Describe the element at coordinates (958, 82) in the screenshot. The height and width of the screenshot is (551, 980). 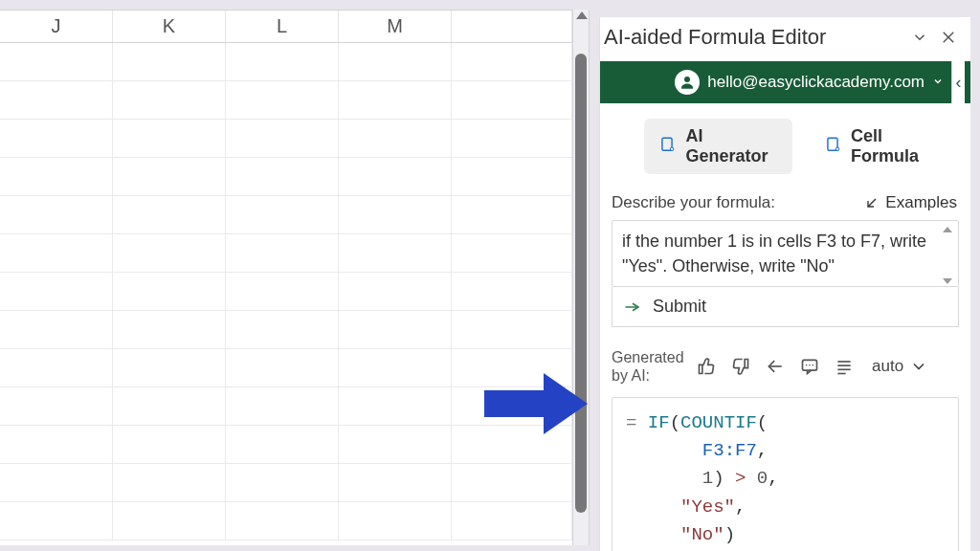
I see `panel-collapse-tab: ‹` at that location.